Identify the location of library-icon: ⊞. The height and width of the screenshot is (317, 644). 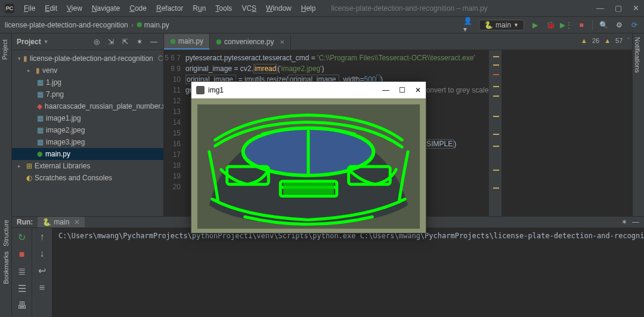
(29, 166).